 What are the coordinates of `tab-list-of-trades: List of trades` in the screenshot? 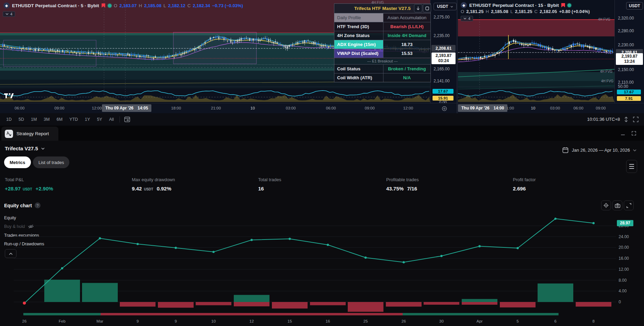 It's located at (51, 162).